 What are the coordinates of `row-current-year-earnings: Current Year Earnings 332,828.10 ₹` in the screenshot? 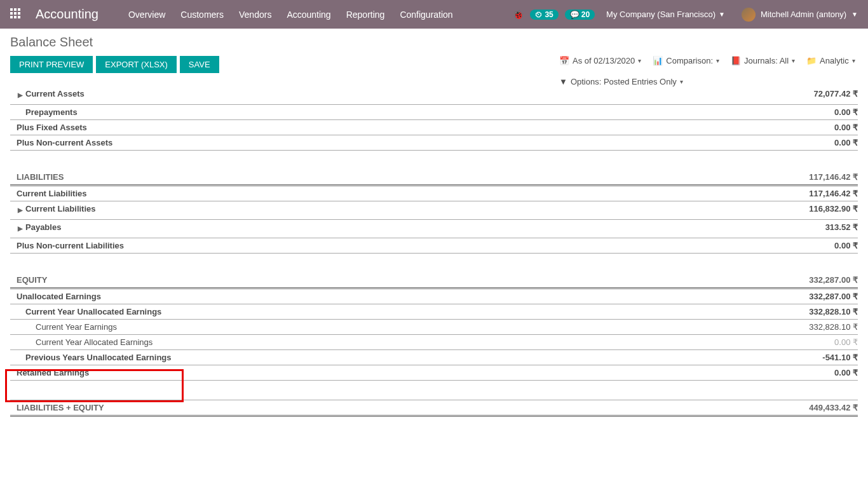 It's located at (434, 327).